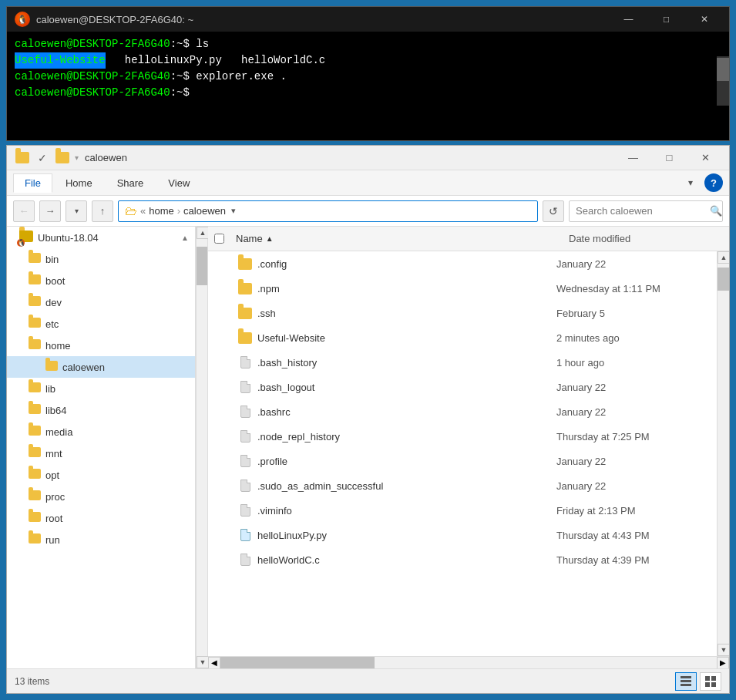 Image resolution: width=736 pixels, height=700 pixels. Describe the element at coordinates (35, 540) in the screenshot. I see `folder-icon-run` at that location.